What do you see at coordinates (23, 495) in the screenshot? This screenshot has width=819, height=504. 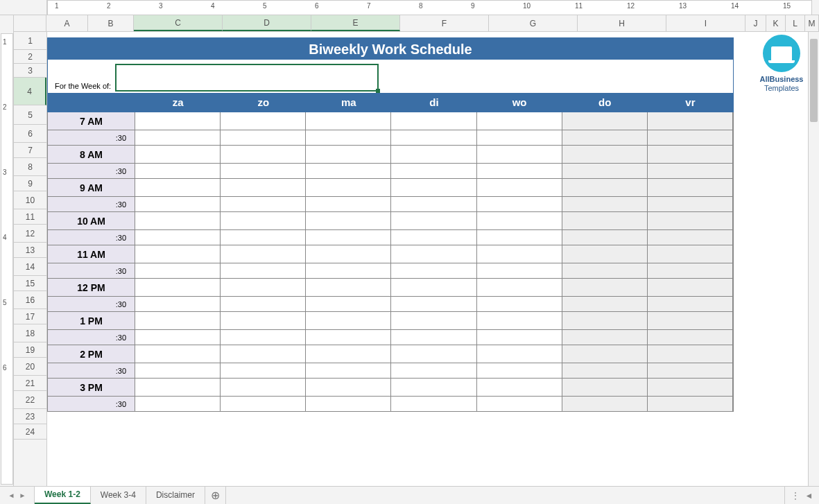 I see `tab-next-icon: ►` at bounding box center [23, 495].